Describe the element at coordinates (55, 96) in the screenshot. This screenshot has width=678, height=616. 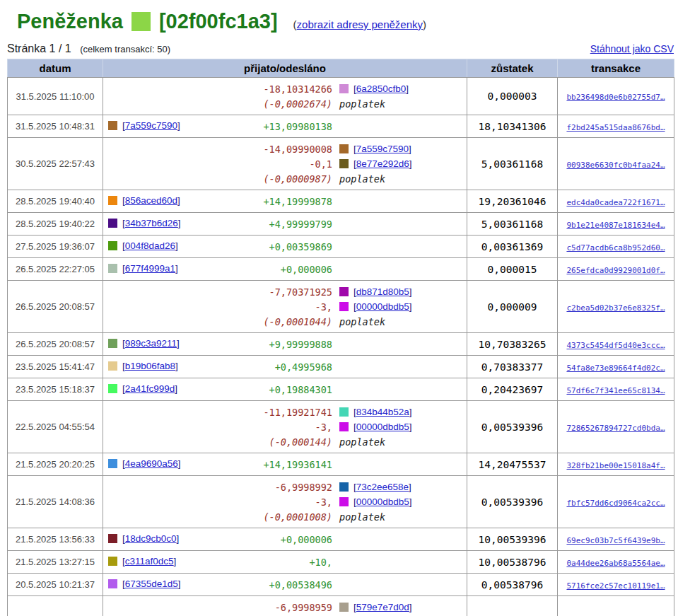
I see `date-cell: 31.5.2025 11:10:00` at that location.